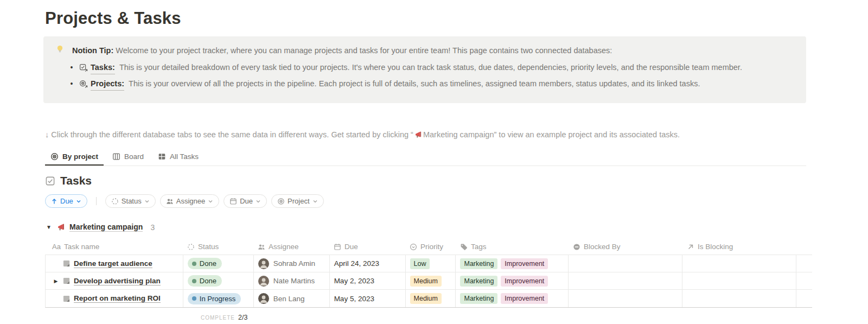 The width and height of the screenshot is (868, 324). I want to click on board-icon, so click(116, 156).